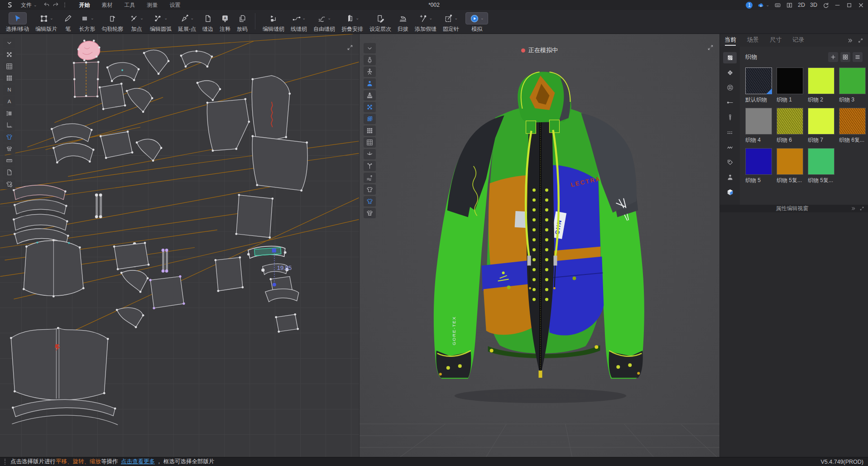 This screenshot has height=466, width=868. Describe the element at coordinates (778, 5) in the screenshot. I see `shortcut-keys-icon` at that location.